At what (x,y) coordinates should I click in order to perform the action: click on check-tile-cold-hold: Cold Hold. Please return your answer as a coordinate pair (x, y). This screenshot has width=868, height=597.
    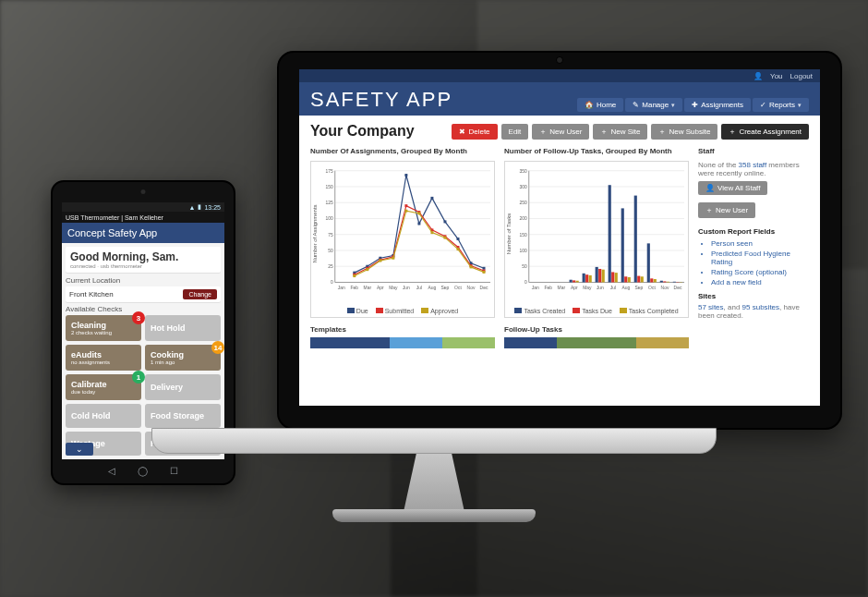
    Looking at the image, I should click on (103, 416).